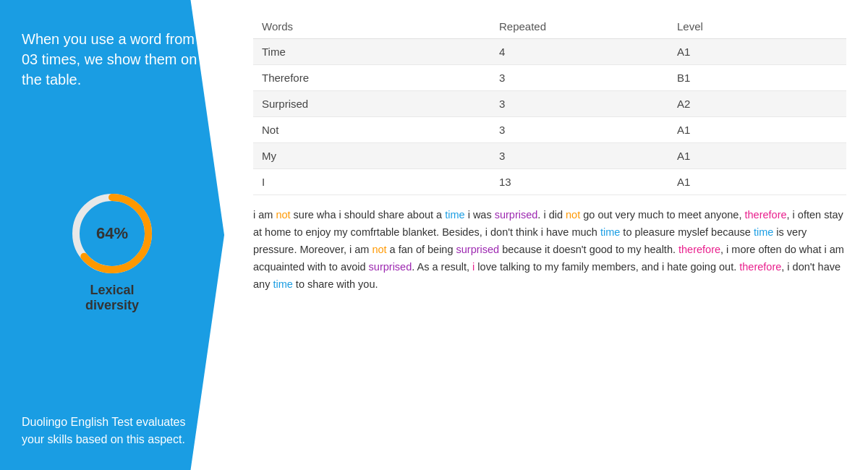  Describe the element at coordinates (579, 156) in the screenshot. I see `repeated-my: 3` at that location.